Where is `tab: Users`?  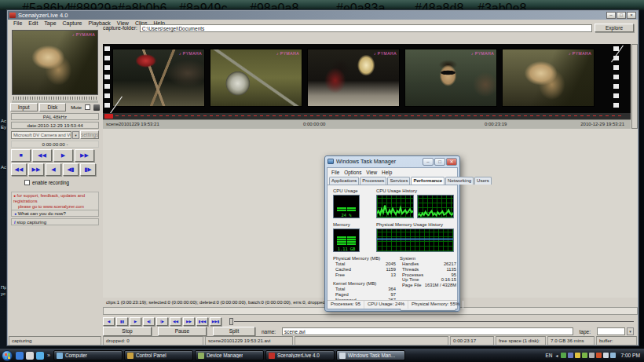 tab: Users is located at coordinates (483, 181).